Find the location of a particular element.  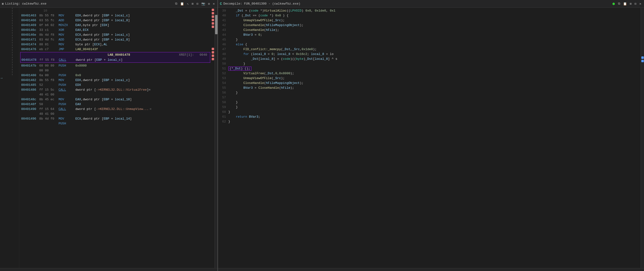

dc-line-43: 43 CloseHandle(hFile); is located at coordinates (430, 30).